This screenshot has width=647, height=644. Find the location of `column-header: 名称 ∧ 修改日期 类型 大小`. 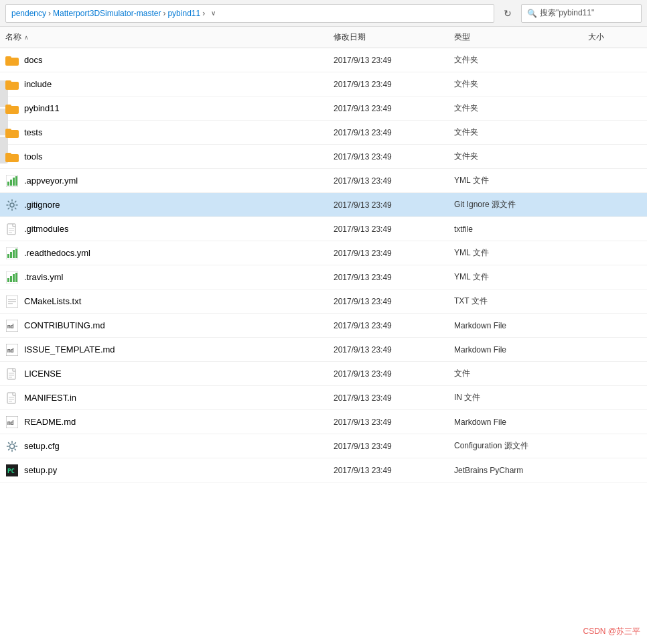

column-header: 名称 ∧ 修改日期 类型 大小 is located at coordinates (324, 38).